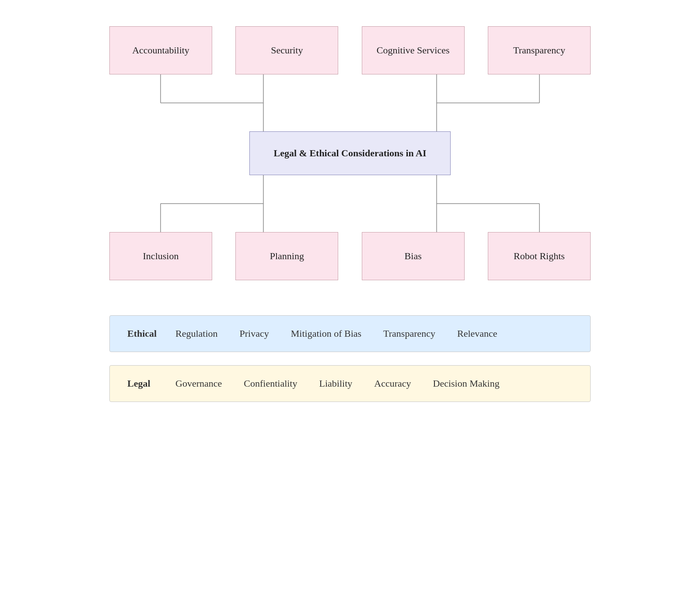 The image size is (700, 592). What do you see at coordinates (287, 256) in the screenshot?
I see `box-planning: Planning` at bounding box center [287, 256].